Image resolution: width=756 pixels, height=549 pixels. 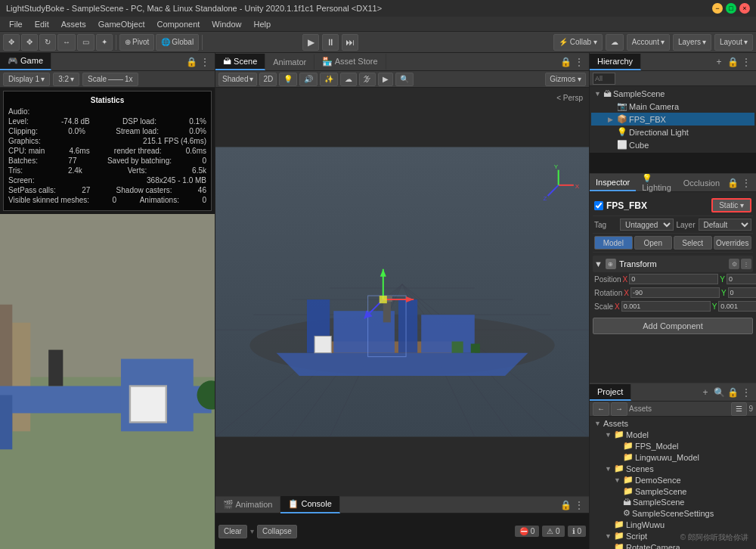 I want to click on project-menu-btn: ⋮, so click(x=746, y=392).